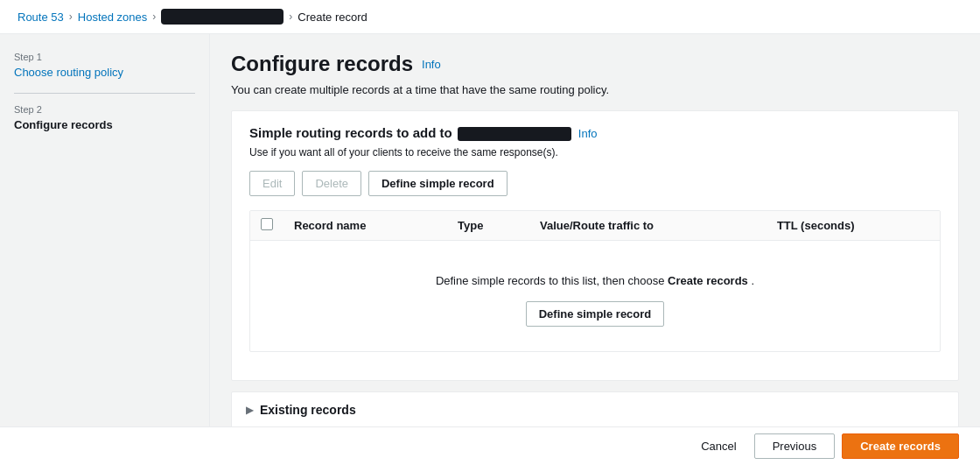  I want to click on empty-state-text-before: Define simple records to this list, then…, so click(550, 280).